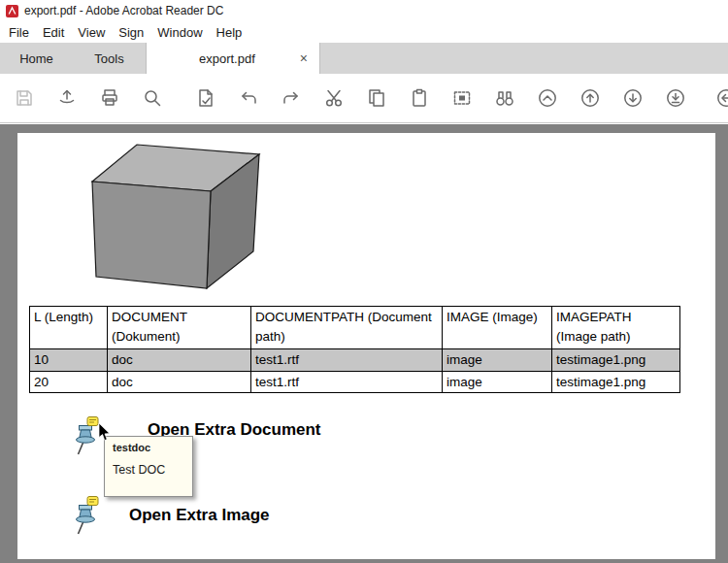 The height and width of the screenshot is (563, 728). What do you see at coordinates (419, 98) in the screenshot?
I see `clipboard-icon` at bounding box center [419, 98].